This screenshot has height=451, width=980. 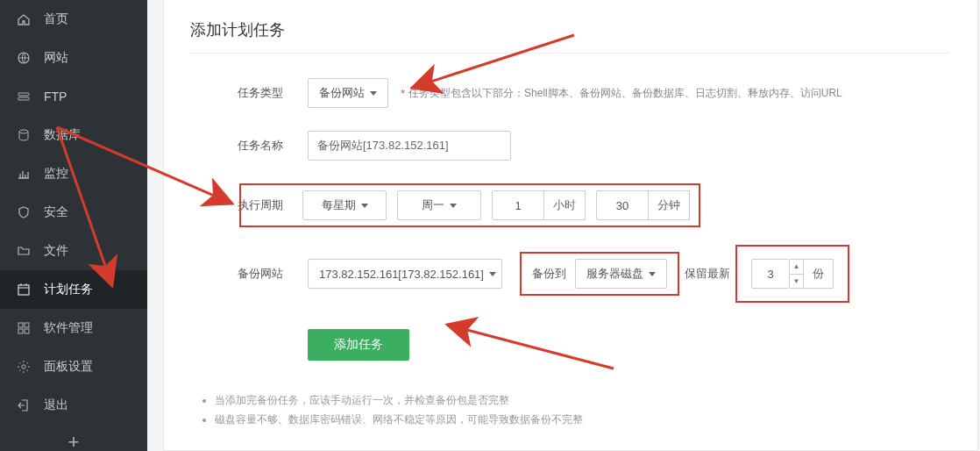 I want to click on calendar-icon, so click(x=24, y=290).